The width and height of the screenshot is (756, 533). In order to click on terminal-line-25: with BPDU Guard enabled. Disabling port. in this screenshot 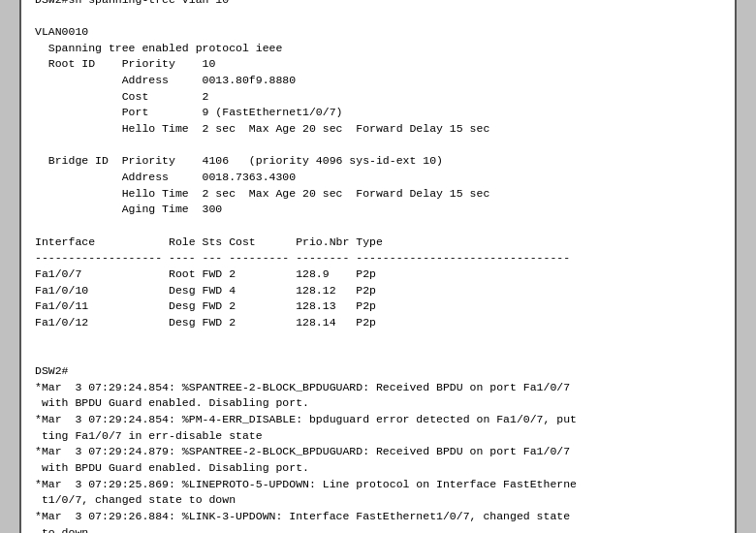, I will do `click(378, 403)`.